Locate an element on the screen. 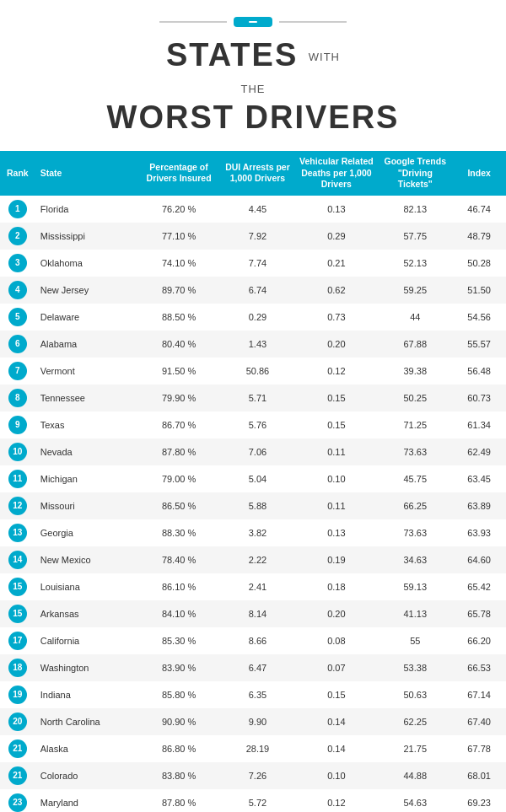 Image resolution: width=506 pixels, height=812 pixels. cell-state: Washington is located at coordinates (86, 668).